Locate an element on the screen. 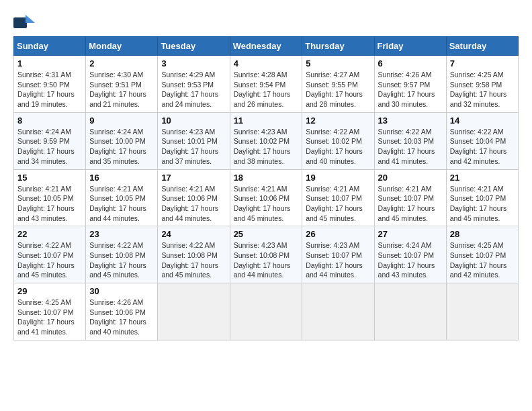  calendar-cell: 7Sunrise: 4:25 AM Sunset: 9:58 PM Daylig… is located at coordinates (482, 85).